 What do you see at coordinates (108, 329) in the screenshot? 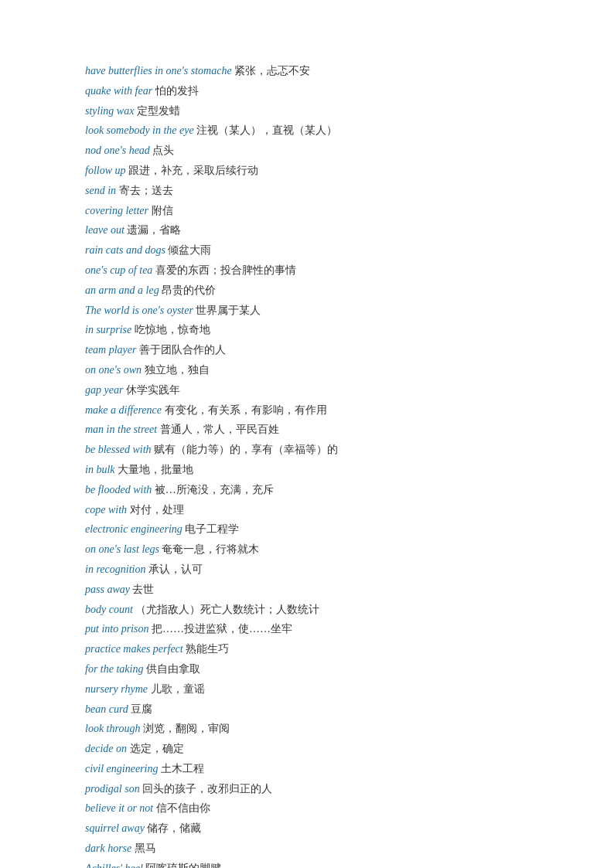
I see `vocab-english: in surprise` at bounding box center [108, 329].